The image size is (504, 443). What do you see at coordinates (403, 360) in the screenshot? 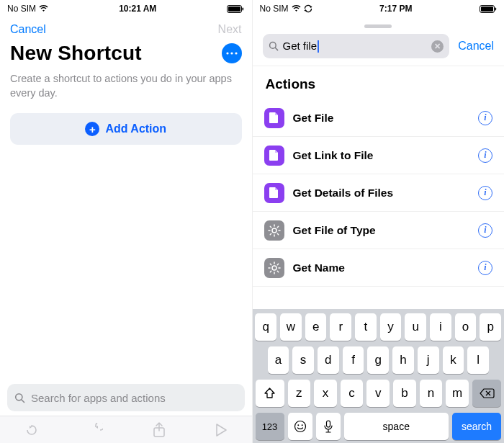
I see `key-h: h` at bounding box center [403, 360].